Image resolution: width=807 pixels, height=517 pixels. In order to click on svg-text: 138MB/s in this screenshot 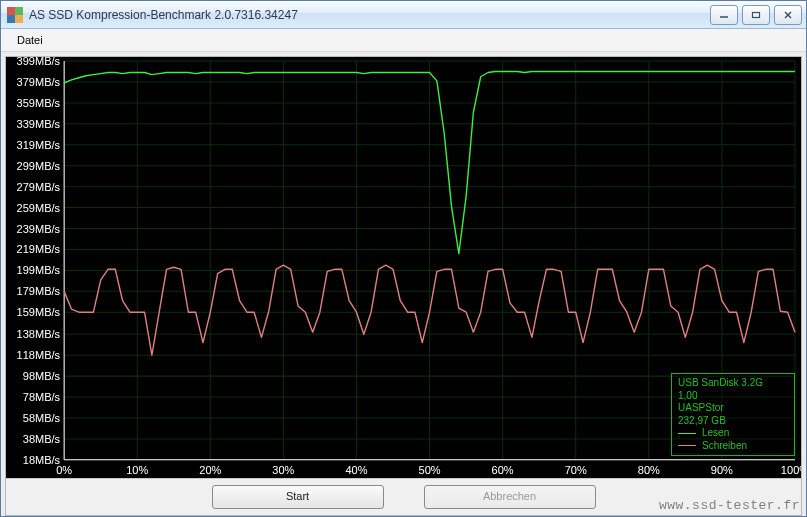, I will do `click(39, 334)`.